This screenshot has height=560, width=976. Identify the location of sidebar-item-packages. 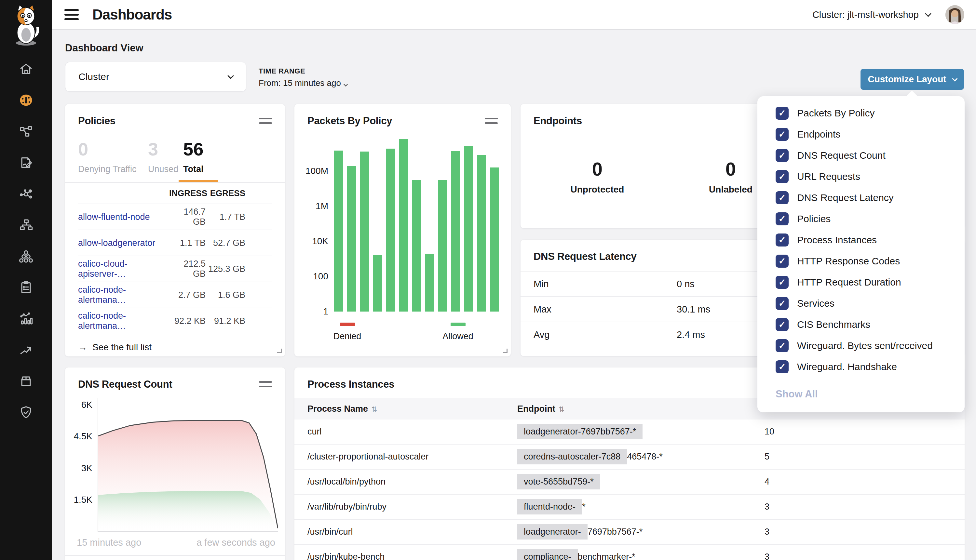
(26, 381).